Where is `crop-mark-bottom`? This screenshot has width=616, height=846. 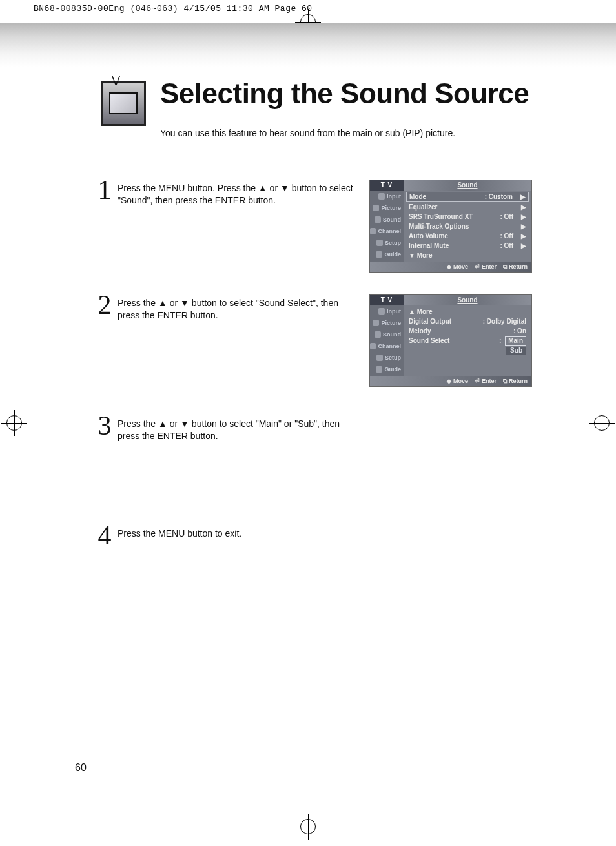
crop-mark-bottom is located at coordinates (308, 827).